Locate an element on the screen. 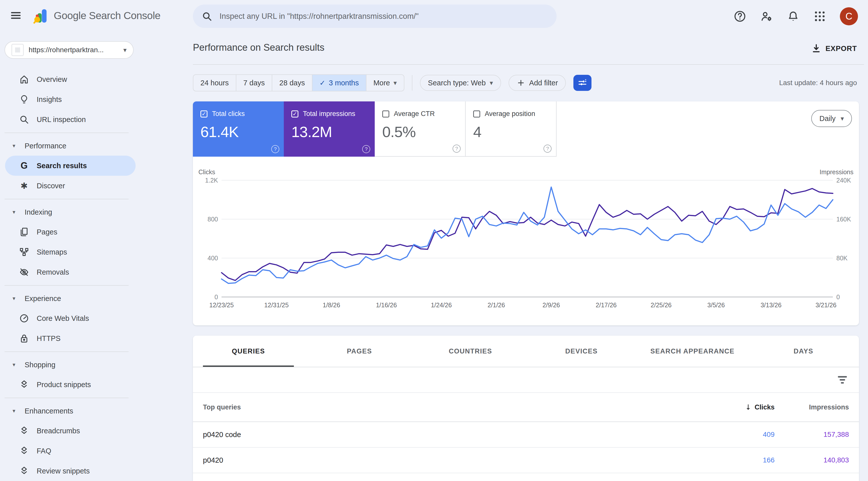 Image resolution: width=868 pixels, height=481 pixels. metric-label: Total impressions is located at coordinates (329, 114).